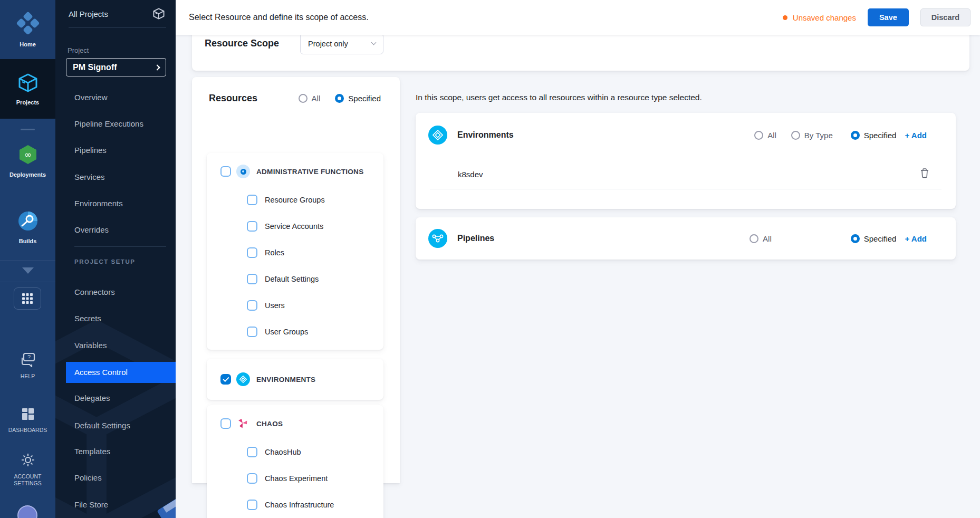 The width and height of the screenshot is (980, 518). I want to click on rail-item-help: ? HELP, so click(27, 366).